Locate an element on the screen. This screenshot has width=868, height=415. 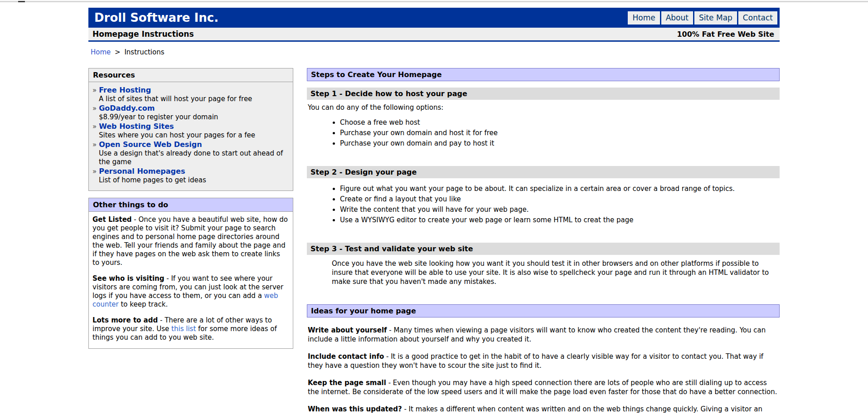
resource-link-open-source-web-design: Open Source Web Design is located at coordinates (150, 144).